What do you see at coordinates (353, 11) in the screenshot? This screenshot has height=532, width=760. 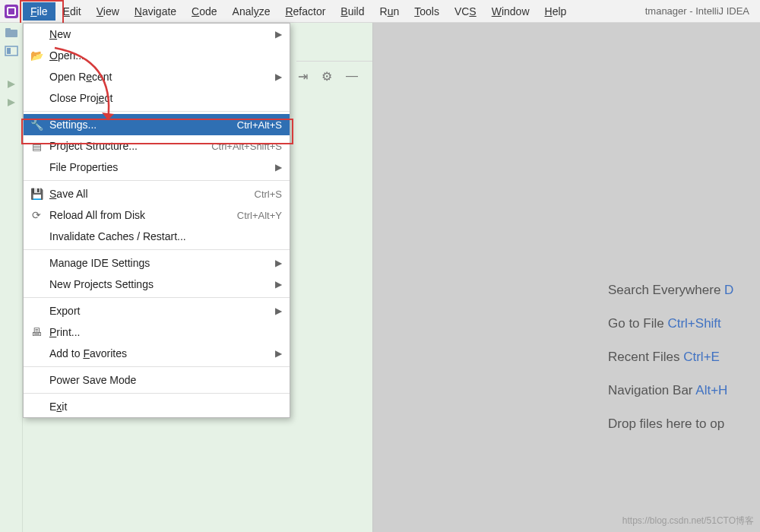 I see `menu-build: Build` at bounding box center [353, 11].